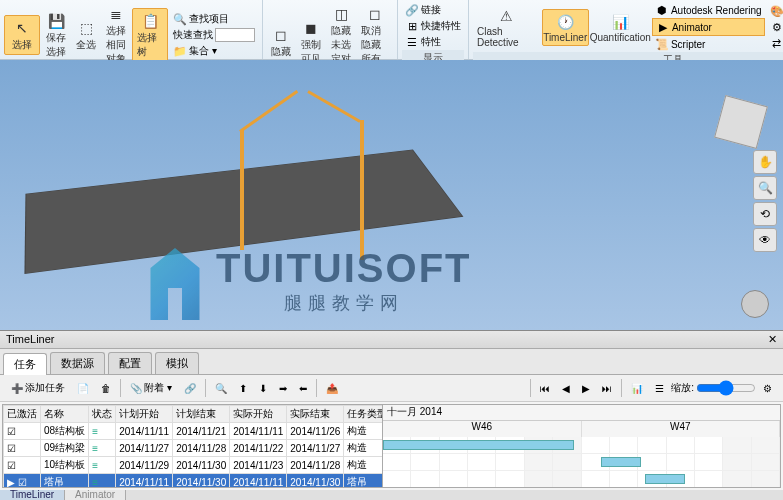 Image resolution: width=783 pixels, height=500 pixels. Describe the element at coordinates (620, 28) in the screenshot. I see `quantification-button: 📊Quantification` at that location.